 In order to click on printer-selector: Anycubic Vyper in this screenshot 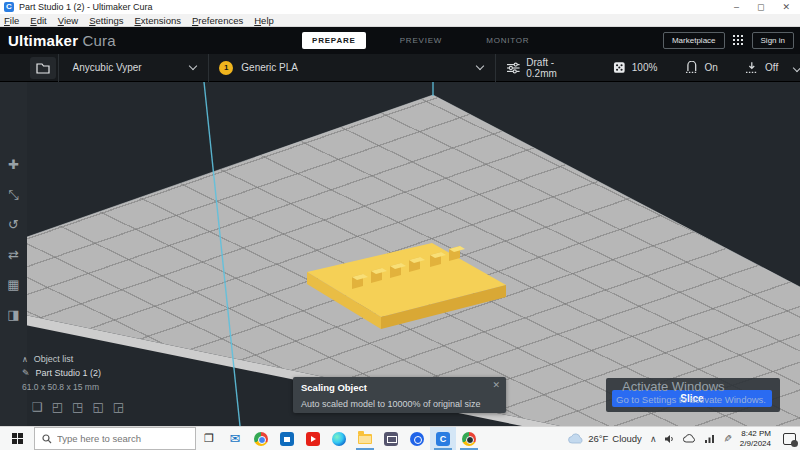, I will do `click(134, 68)`.